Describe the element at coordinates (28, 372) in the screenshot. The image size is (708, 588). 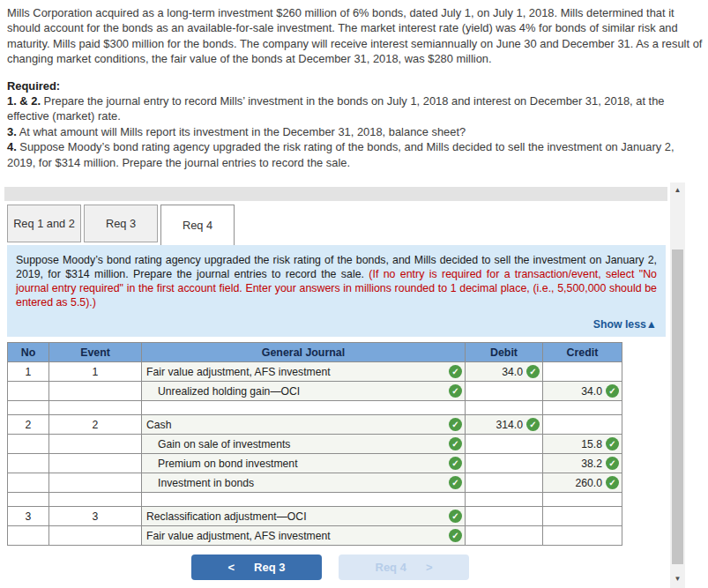
I see `no-cell: 1` at that location.